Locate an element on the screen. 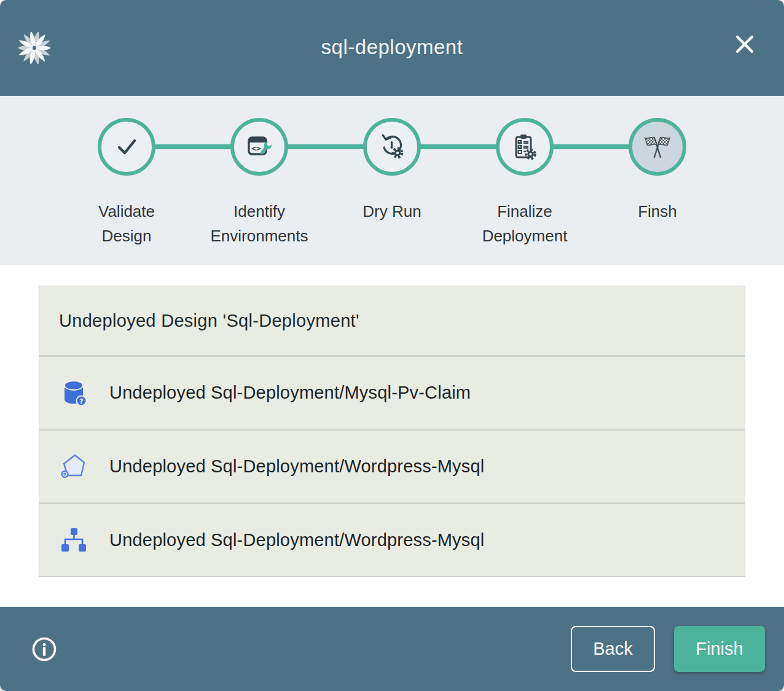  result-row-text: Undeployed Sql-Deployment/Mysql-Pv-Claim is located at coordinates (290, 393).